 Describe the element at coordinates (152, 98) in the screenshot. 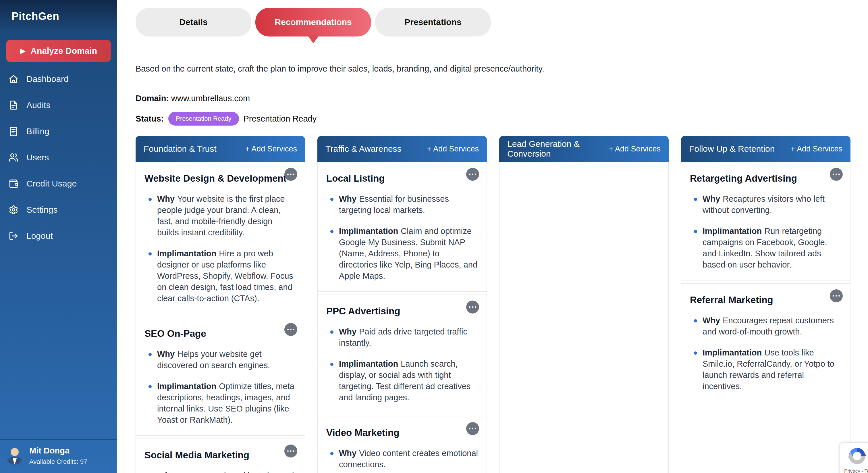

I see `domain-label: Domain:` at that location.